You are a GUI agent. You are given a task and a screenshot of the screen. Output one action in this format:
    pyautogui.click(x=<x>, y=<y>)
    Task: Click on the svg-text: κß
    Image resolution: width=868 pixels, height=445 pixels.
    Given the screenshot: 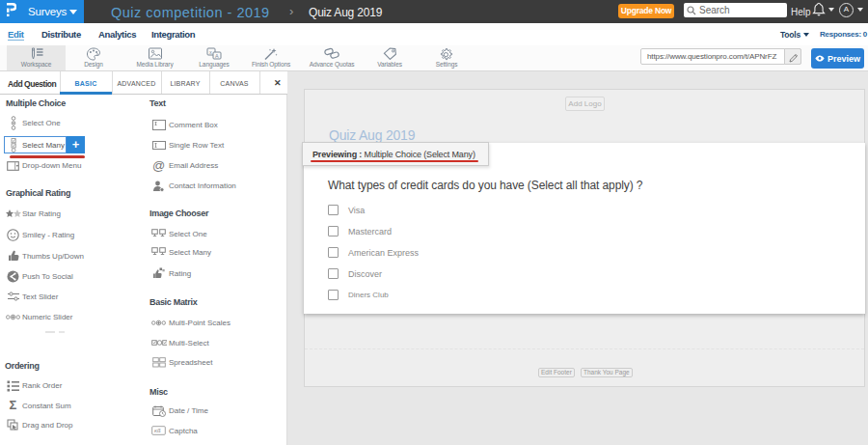 What is the action you would take?
    pyautogui.click(x=158, y=431)
    